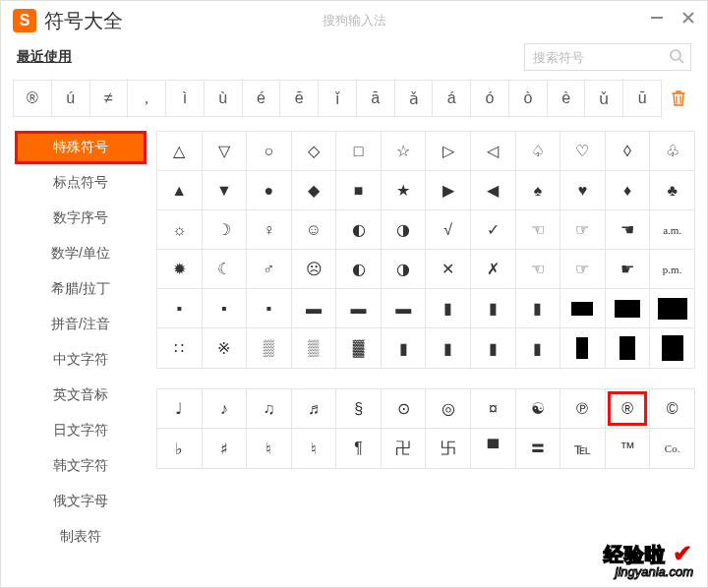 The width and height of the screenshot is (708, 588). What do you see at coordinates (583, 191) in the screenshot?
I see `symbol-cell: ♥` at bounding box center [583, 191].